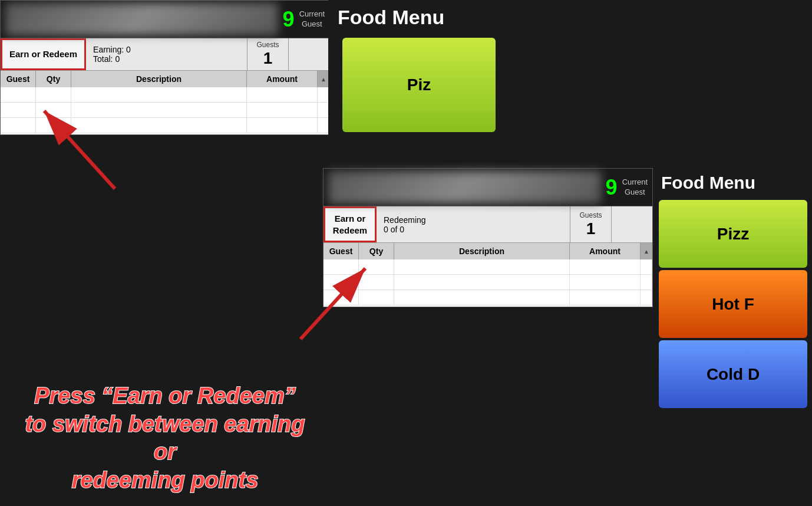  I want to click on guests-box-bottom: Guests 1, so click(590, 224).